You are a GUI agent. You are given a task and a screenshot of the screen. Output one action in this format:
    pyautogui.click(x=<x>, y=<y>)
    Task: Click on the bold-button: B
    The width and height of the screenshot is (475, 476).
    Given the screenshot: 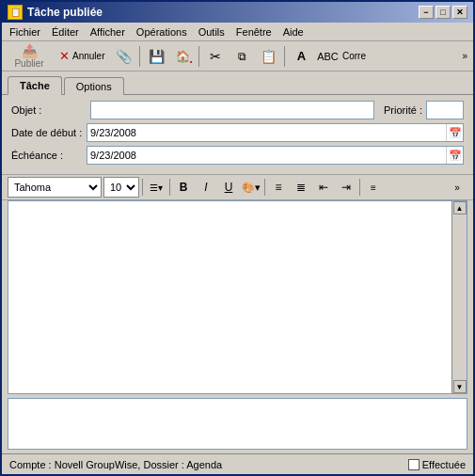 What is the action you would take?
    pyautogui.click(x=183, y=187)
    